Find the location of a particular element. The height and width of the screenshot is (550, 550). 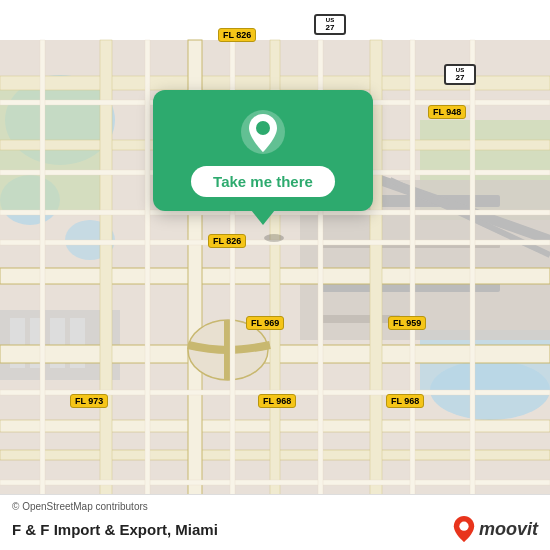

road-badge-fl948: FL 948 is located at coordinates (447, 112).